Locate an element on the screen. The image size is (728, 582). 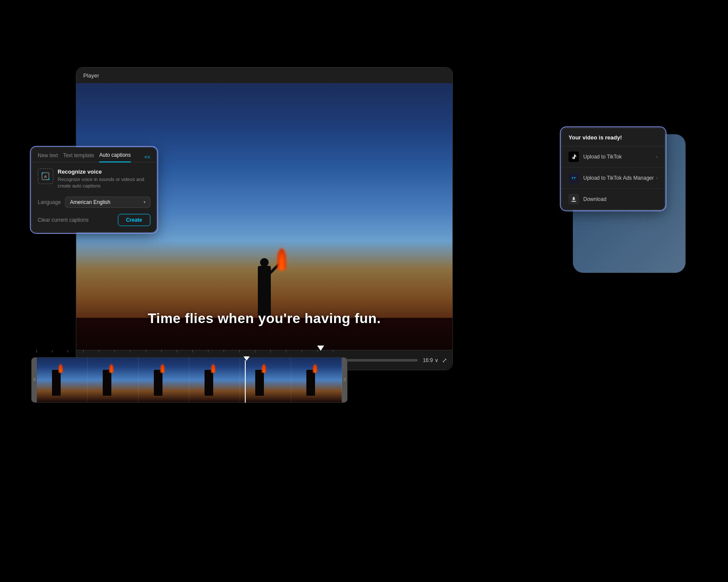
strip-frames is located at coordinates (189, 380).